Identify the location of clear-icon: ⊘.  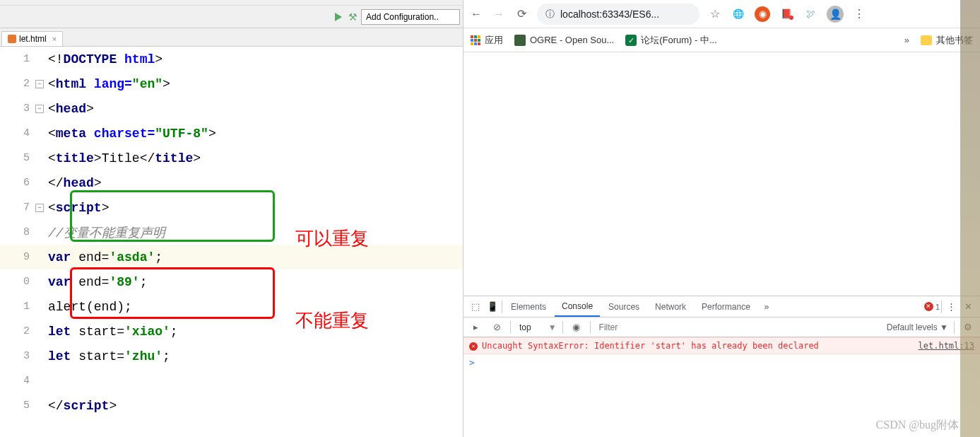
(497, 327).